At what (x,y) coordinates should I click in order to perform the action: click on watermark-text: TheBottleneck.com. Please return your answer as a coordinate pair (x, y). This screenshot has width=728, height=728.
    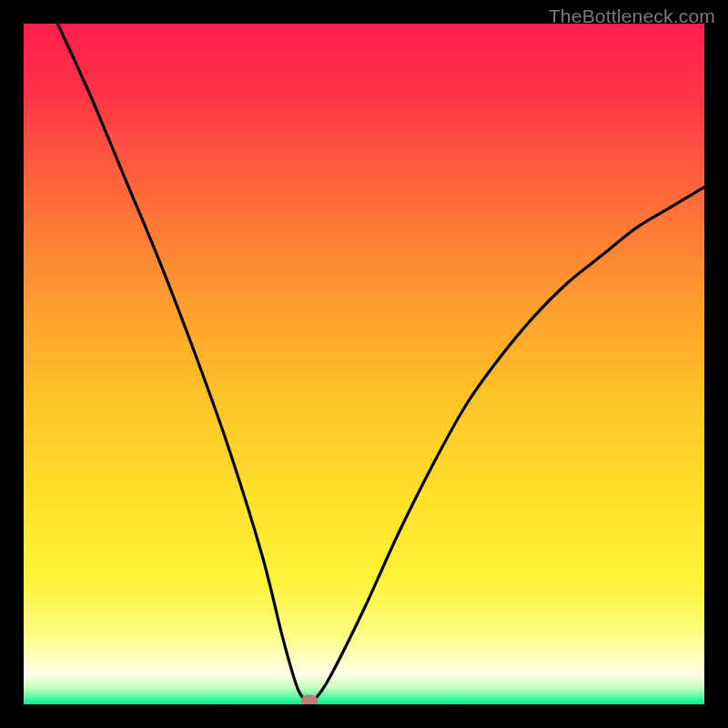
    Looking at the image, I should click on (632, 16).